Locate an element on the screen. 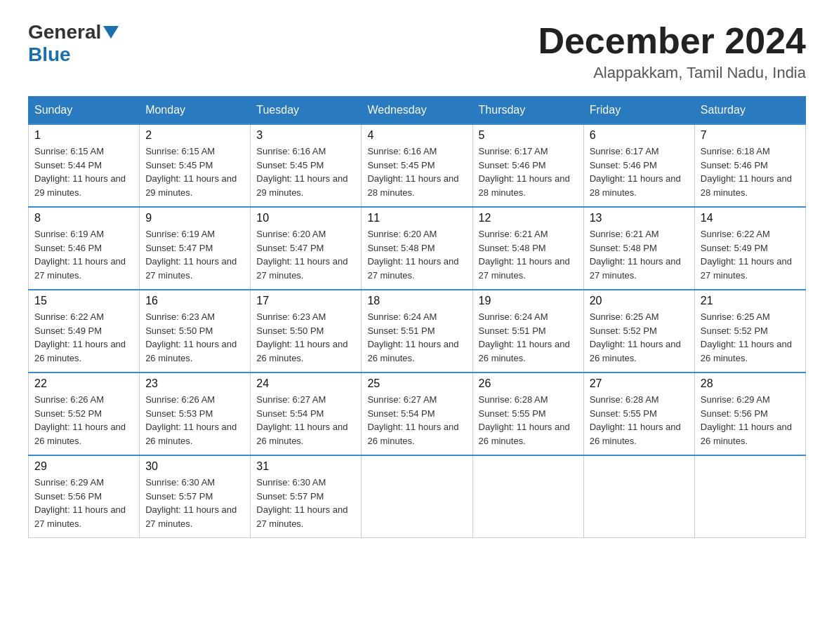 This screenshot has width=834, height=644. day-number: 15 is located at coordinates (84, 301).